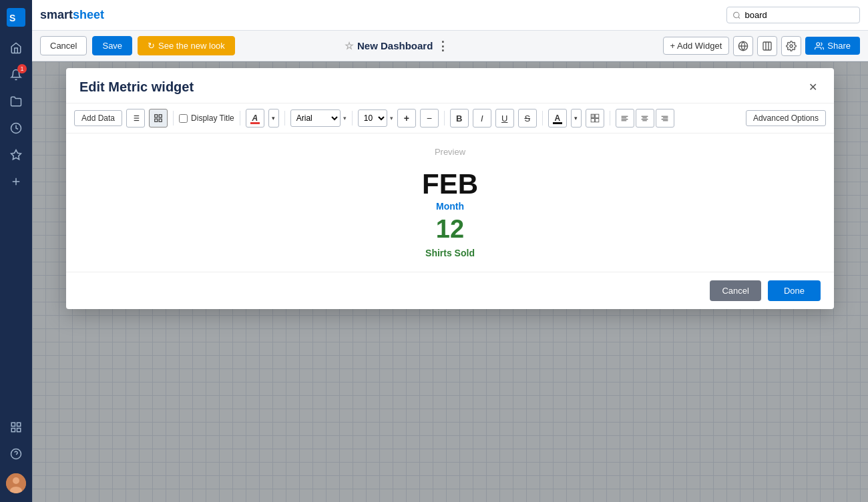  I want to click on text-color-picker: A, so click(255, 118).